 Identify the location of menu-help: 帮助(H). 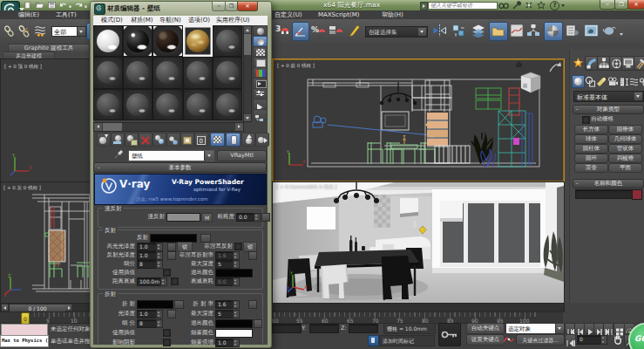
(392, 15).